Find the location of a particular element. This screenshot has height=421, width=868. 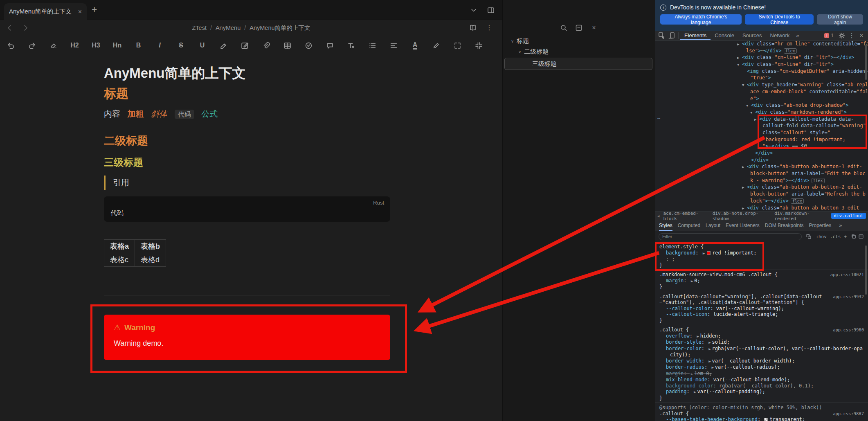

dom-tree-line: ▶<div class="hr cm-line" contenteditable… is located at coordinates (762, 44).